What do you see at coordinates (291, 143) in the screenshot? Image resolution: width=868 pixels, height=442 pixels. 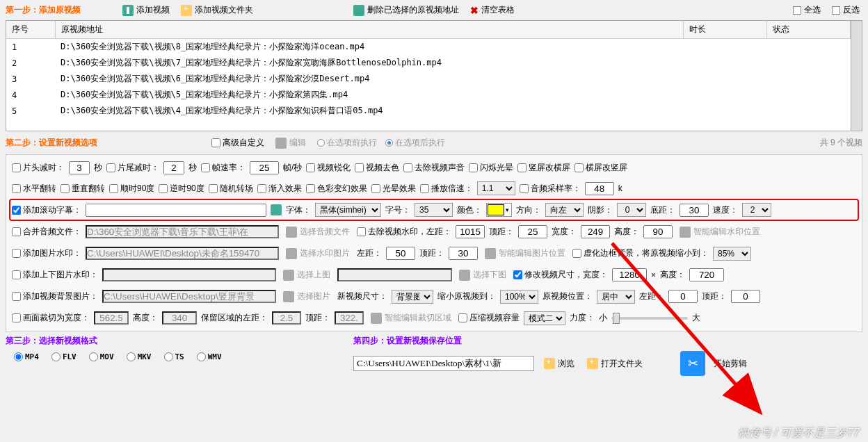 I see `edit-button: 编辑` at bounding box center [291, 143].